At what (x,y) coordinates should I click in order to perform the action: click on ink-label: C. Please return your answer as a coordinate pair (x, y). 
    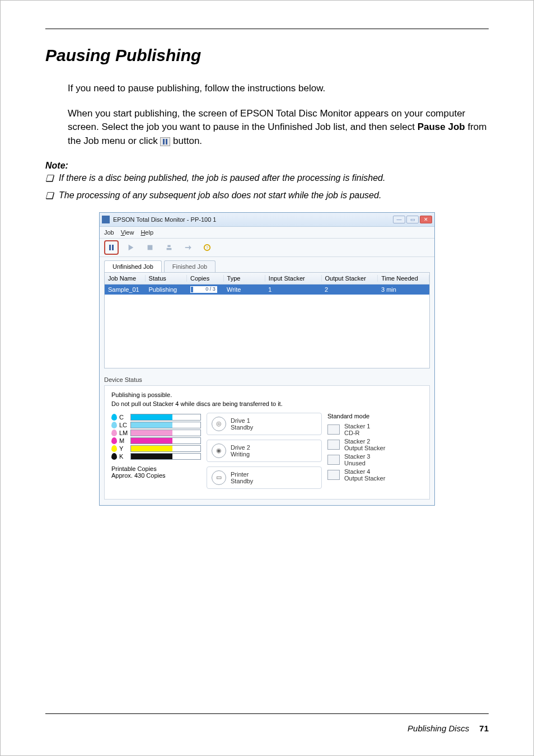
    Looking at the image, I should click on (125, 417).